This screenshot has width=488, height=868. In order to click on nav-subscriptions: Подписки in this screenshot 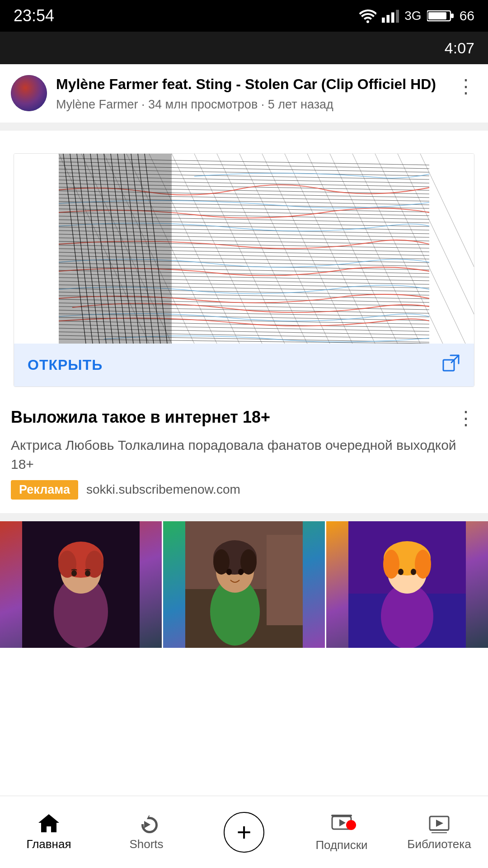, I will do `click(342, 832)`.